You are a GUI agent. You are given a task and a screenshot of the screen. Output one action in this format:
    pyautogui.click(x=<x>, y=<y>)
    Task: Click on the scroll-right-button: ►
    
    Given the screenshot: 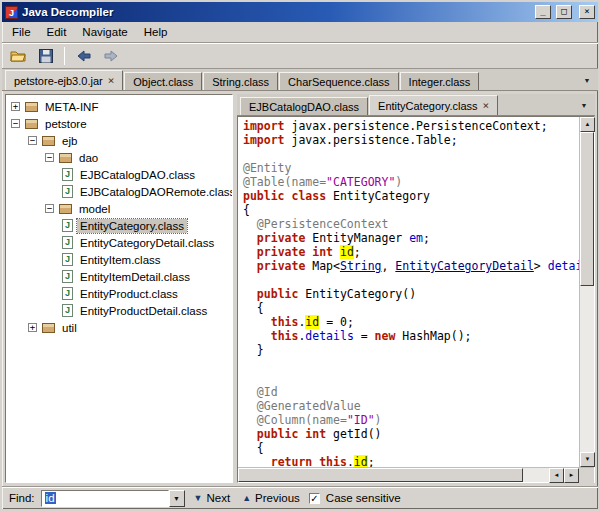 What is the action you would take?
    pyautogui.click(x=572, y=476)
    